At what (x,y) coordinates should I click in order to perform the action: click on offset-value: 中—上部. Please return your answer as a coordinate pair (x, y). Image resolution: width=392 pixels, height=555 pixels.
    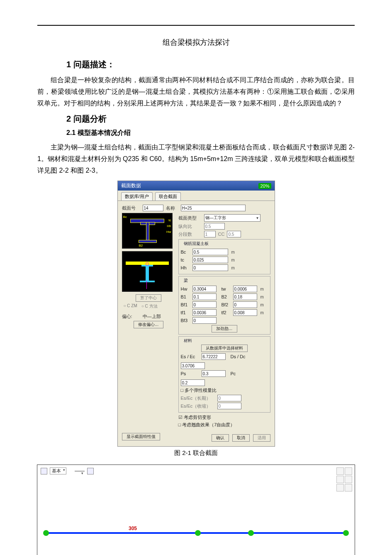
    Looking at the image, I should click on (152, 316).